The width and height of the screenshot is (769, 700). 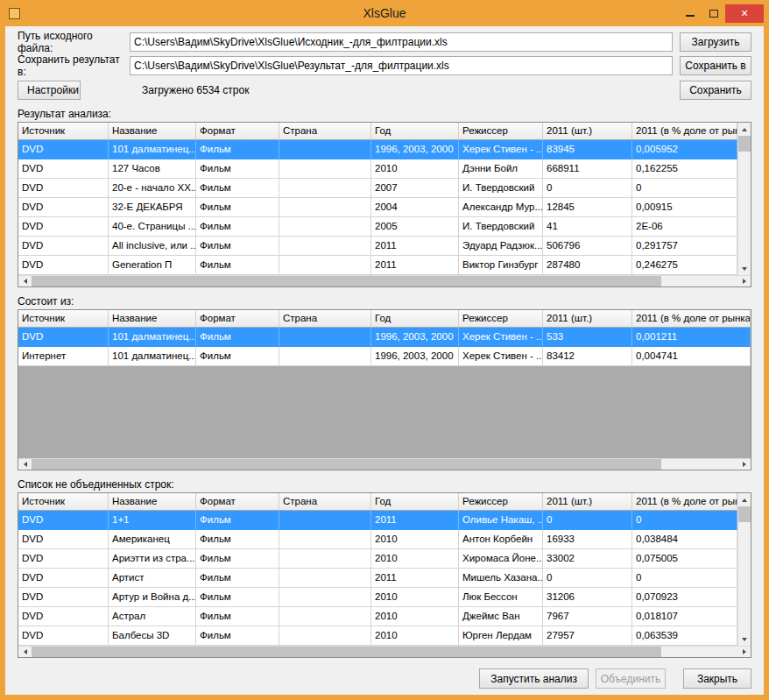 What do you see at coordinates (378, 636) in the screenshot?
I see `table-row: DVDБалбесы 3DФильм2010Юрген Лердам279570…` at bounding box center [378, 636].